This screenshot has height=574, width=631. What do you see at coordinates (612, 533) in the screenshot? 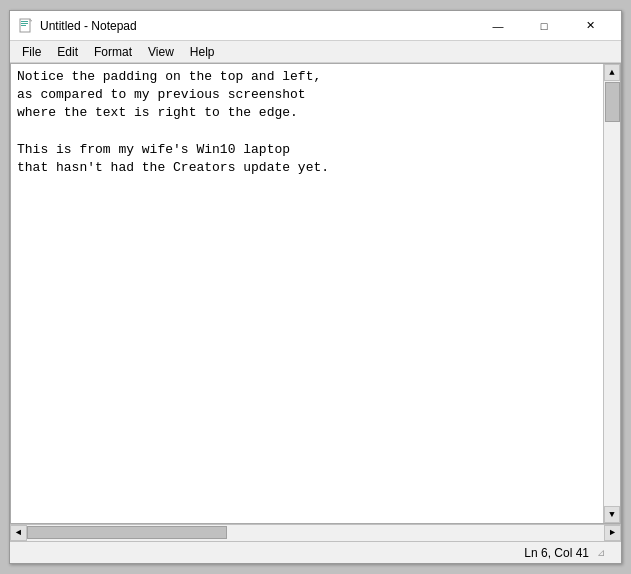
I see `scroll-right-button: ►` at bounding box center [612, 533].